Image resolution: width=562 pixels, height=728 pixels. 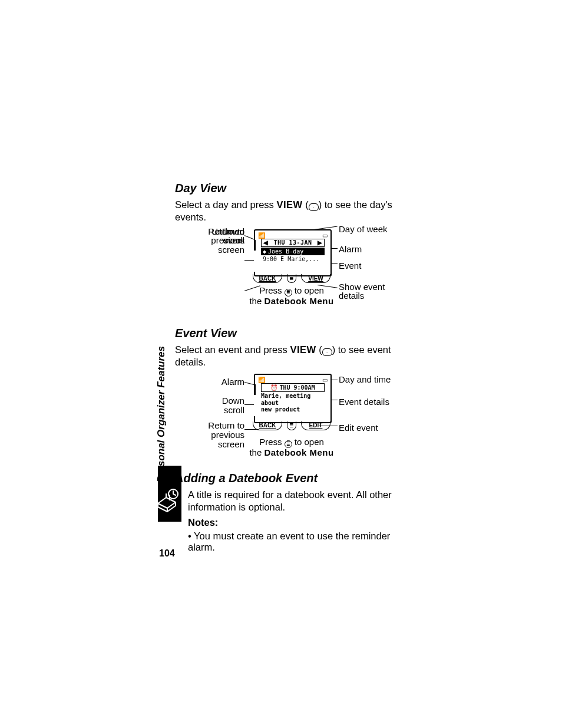 What do you see at coordinates (287, 189) in the screenshot?
I see `heading-day-view: Day View` at bounding box center [287, 189].